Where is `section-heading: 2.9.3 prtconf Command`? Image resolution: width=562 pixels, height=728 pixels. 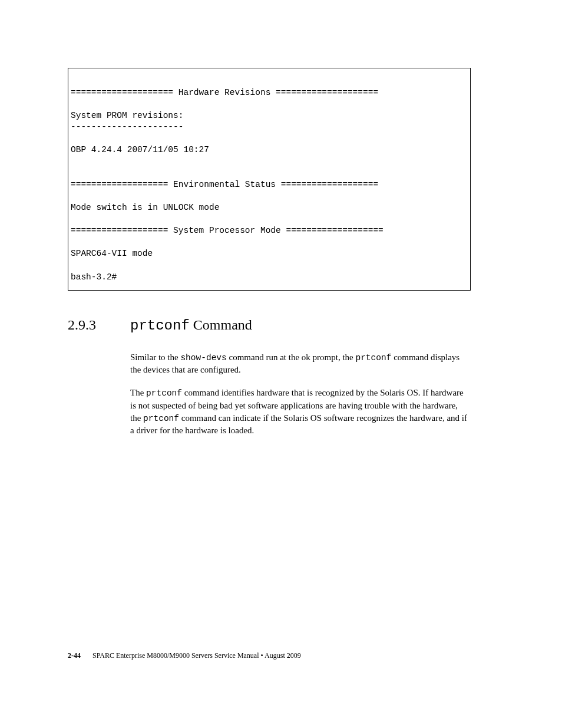
section-heading: 2.9.3 prtconf Command is located at coordinates (269, 325).